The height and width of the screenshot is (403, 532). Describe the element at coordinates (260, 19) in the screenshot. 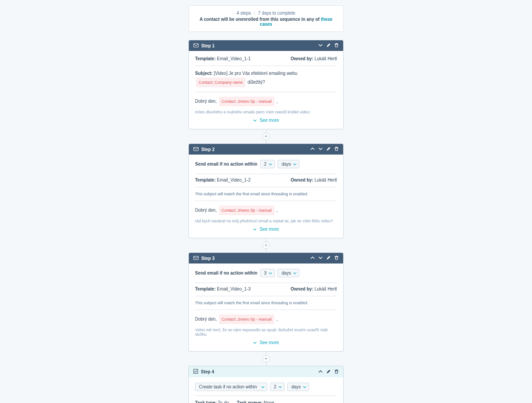

I see `unenroll-text: A contact will be unenrolled from this s…` at that location.